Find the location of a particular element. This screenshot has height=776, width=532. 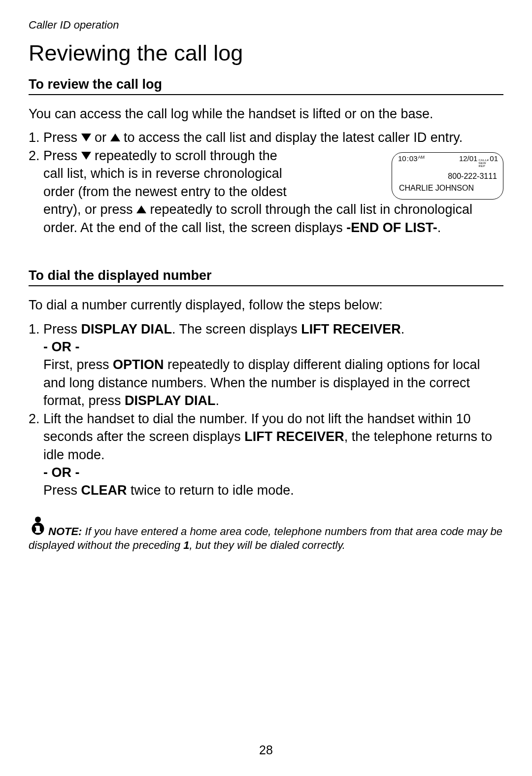

breadcrumb: Caller ID operation is located at coordinates (266, 25).